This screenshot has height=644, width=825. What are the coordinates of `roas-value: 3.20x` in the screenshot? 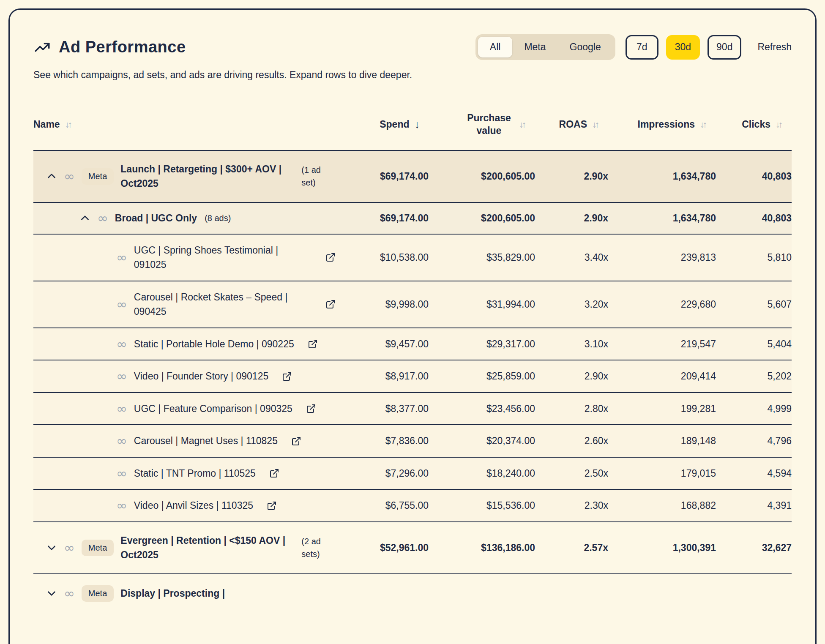 It's located at (571, 304).